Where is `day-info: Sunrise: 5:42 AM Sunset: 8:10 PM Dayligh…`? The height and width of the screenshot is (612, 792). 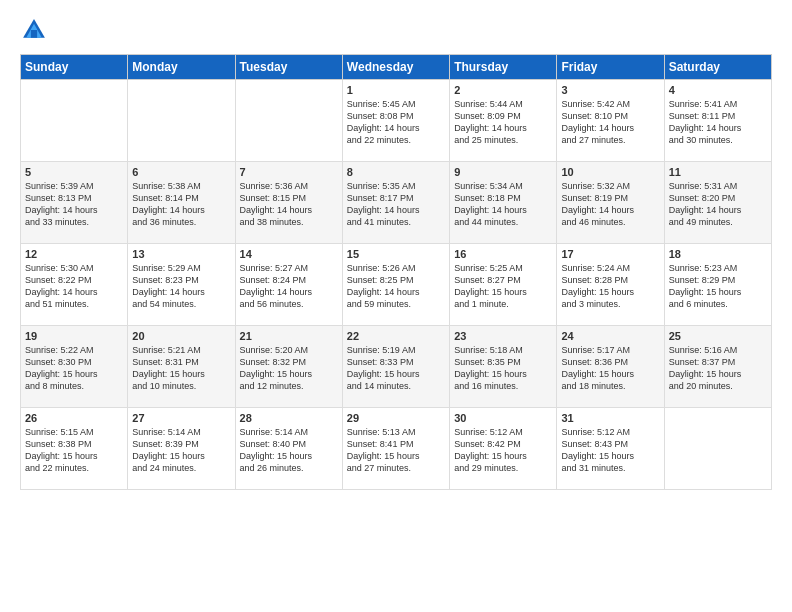
day-info: Sunrise: 5:42 AM Sunset: 8:10 PM Dayligh… is located at coordinates (610, 122).